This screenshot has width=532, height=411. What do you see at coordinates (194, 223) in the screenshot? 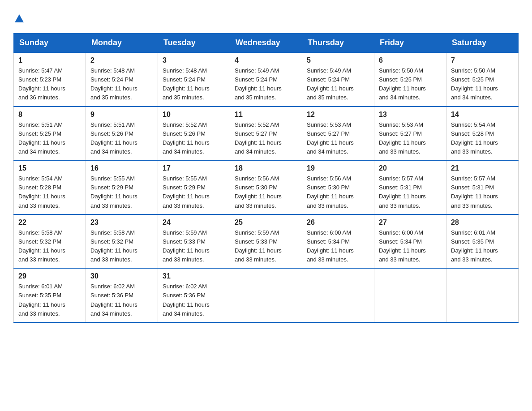
I see `day-number: 24` at bounding box center [194, 223].